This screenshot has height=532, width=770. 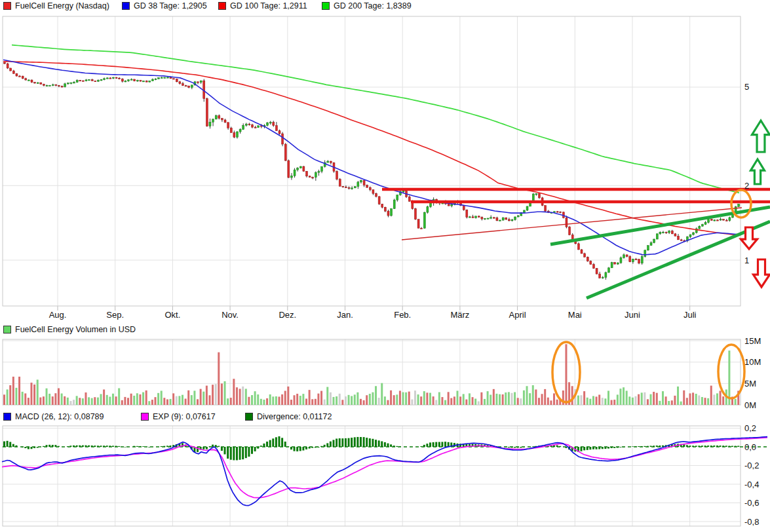 What do you see at coordinates (115, 314) in the screenshot?
I see `svg-text: Sep.` at bounding box center [115, 314].